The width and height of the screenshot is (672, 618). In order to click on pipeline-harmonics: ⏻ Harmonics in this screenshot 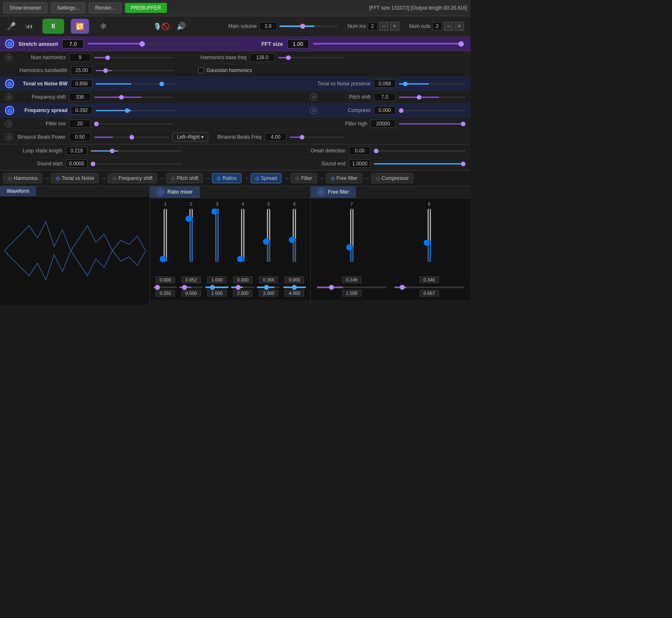, I will do `click(22, 178)`.